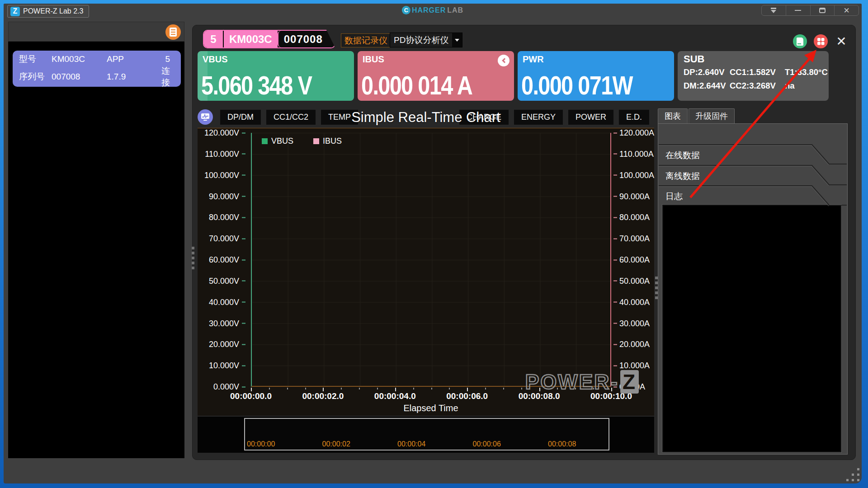  What do you see at coordinates (429, 10) in the screenshot?
I see `brand-text-harger: HARGER` at bounding box center [429, 10].